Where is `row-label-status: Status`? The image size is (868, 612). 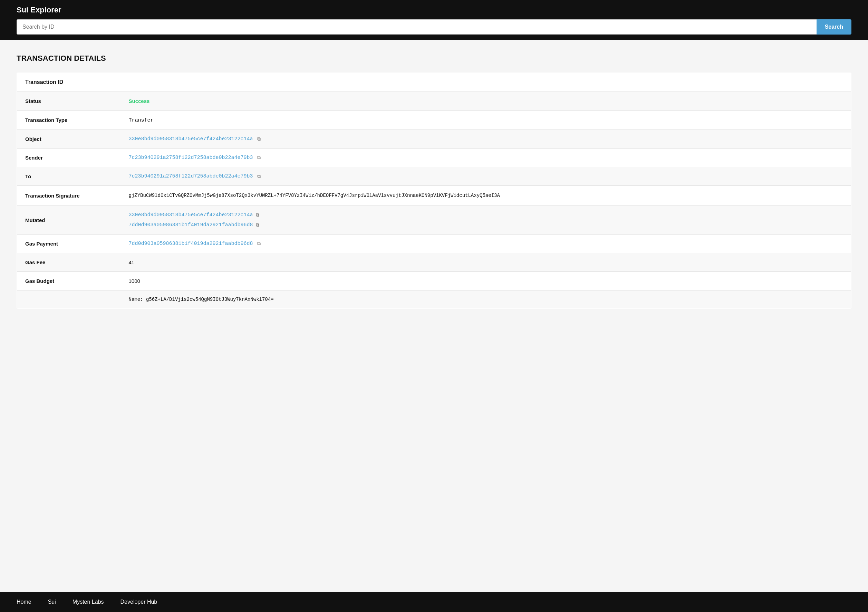
row-label-status: Status is located at coordinates (69, 101).